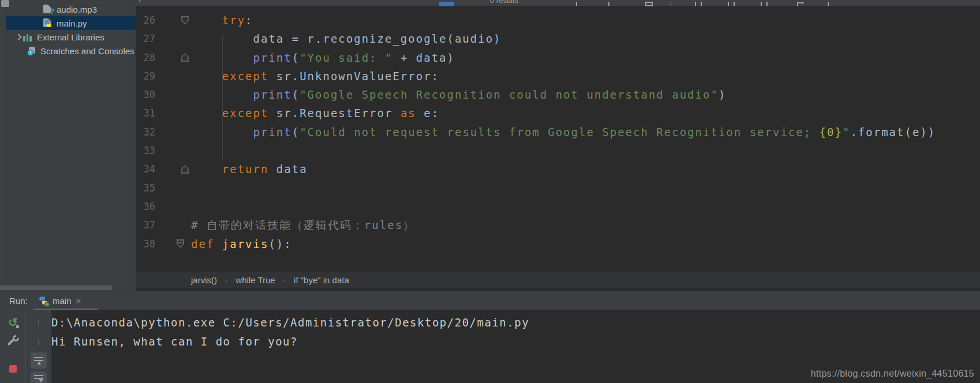  Describe the element at coordinates (39, 361) in the screenshot. I see `soft-wrap-icon` at that location.